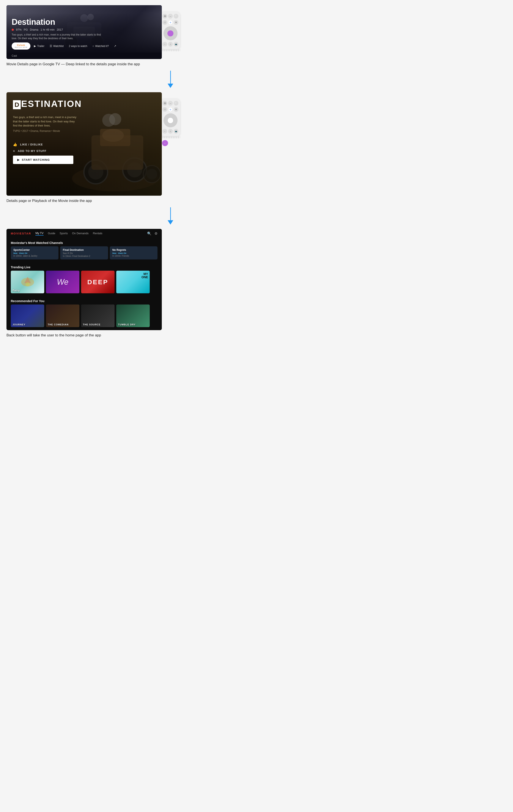 Image resolution: width=513 pixels, height=812 pixels. I want to click on app-nav: MOVIESTAR My TV Guide Sports On Demands …, so click(84, 233).